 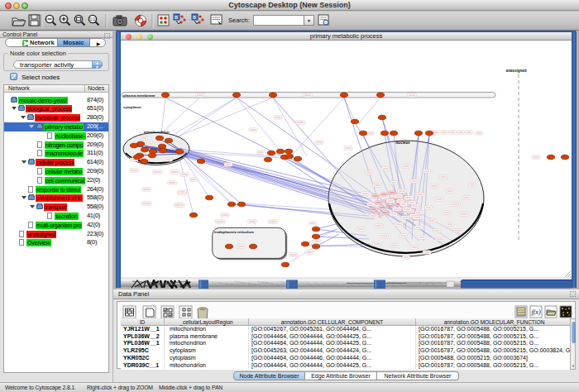 What do you see at coordinates (139, 96) in the screenshot?
I see `svg-text: plasma membrane` at bounding box center [139, 96].